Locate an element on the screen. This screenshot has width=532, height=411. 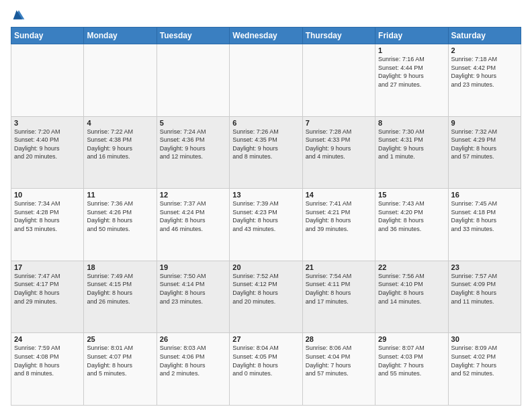
day-number: 14 is located at coordinates (339, 195).